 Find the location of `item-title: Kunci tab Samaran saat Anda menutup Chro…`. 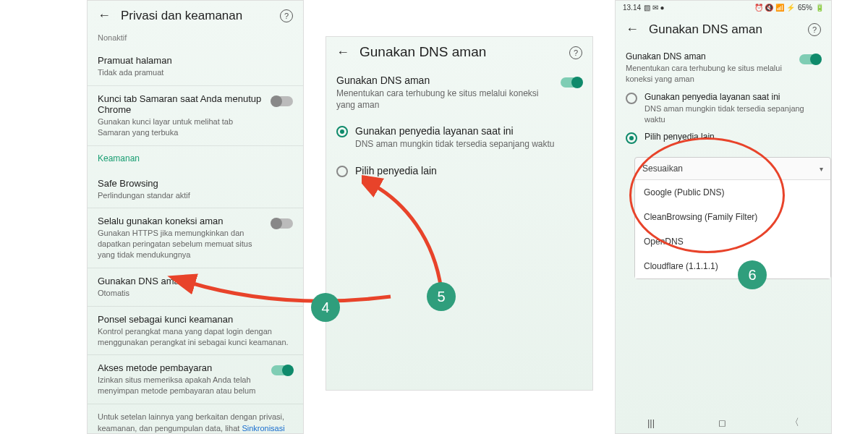

item-title: Kunci tab Samaran saat Anda menutup Chro… is located at coordinates (181, 104).